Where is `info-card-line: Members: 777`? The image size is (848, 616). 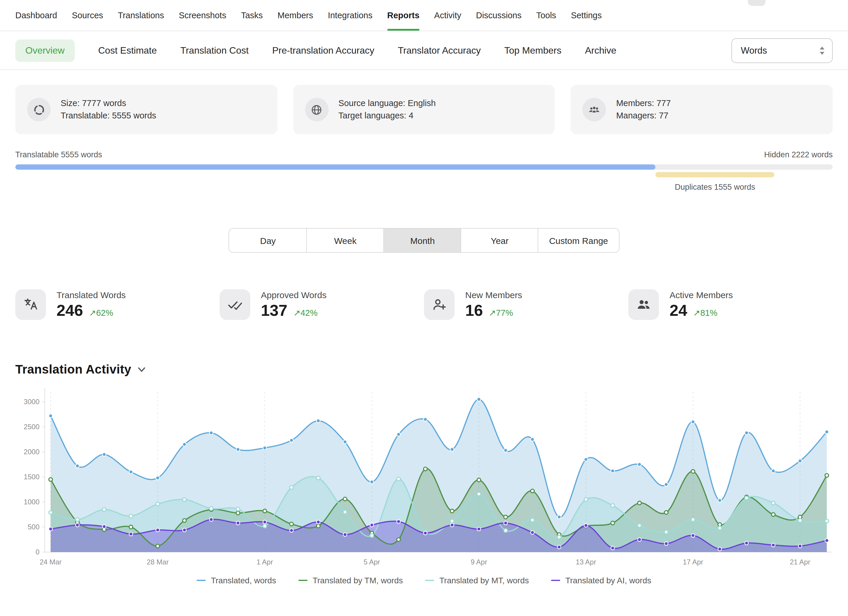 info-card-line: Members: 777 is located at coordinates (643, 103).